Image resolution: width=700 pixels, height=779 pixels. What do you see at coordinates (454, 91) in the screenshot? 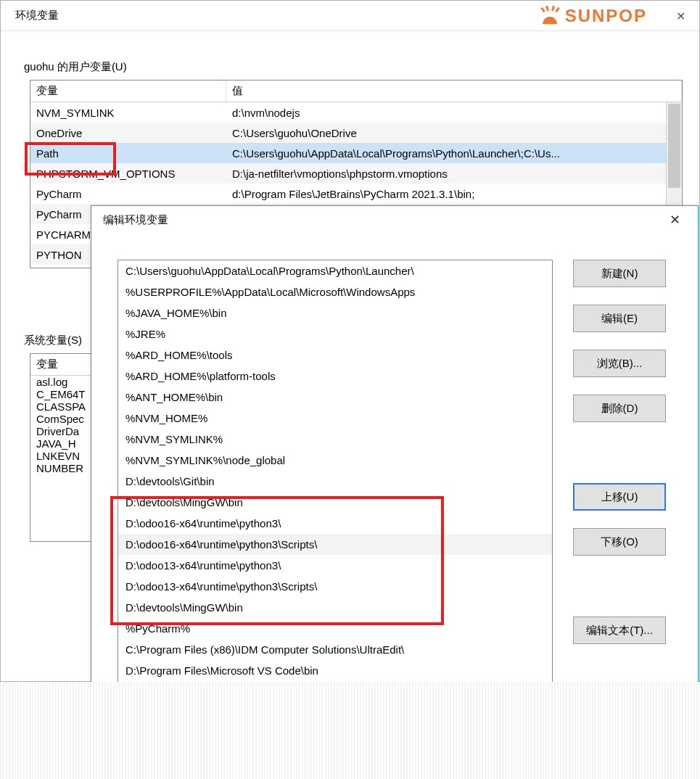
I see `col-header-value: 值` at bounding box center [454, 91].